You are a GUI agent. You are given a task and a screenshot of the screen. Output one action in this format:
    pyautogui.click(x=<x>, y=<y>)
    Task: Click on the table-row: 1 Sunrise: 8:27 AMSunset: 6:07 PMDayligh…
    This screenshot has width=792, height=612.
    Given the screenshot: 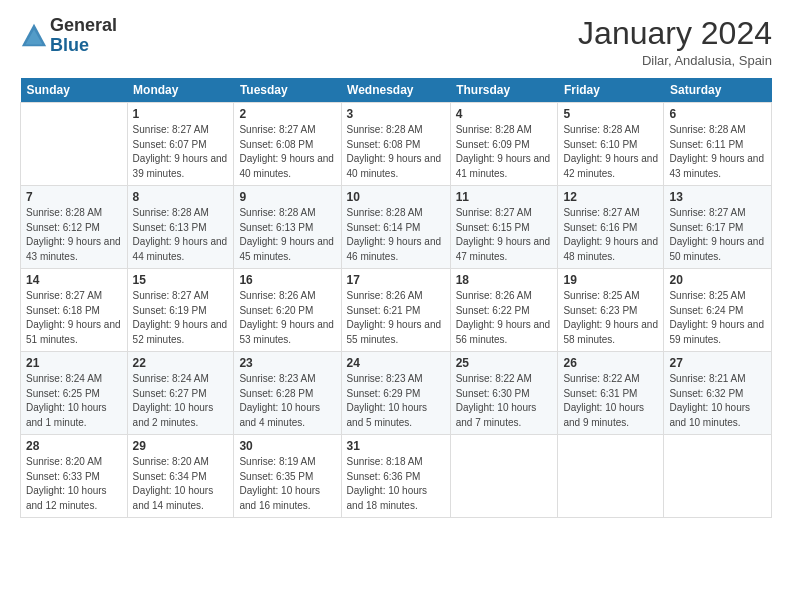 What is the action you would take?
    pyautogui.click(x=180, y=144)
    